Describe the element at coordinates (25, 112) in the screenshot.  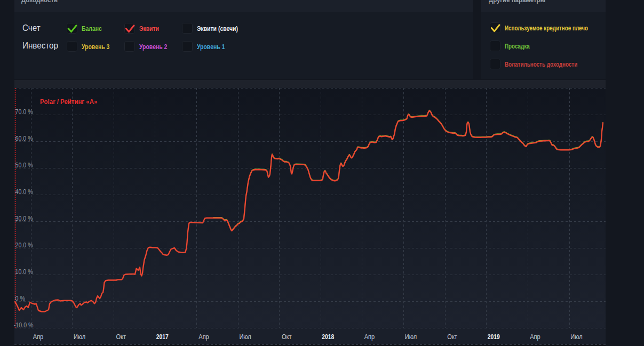
I see `svg-text: 70.0 %` at that location.